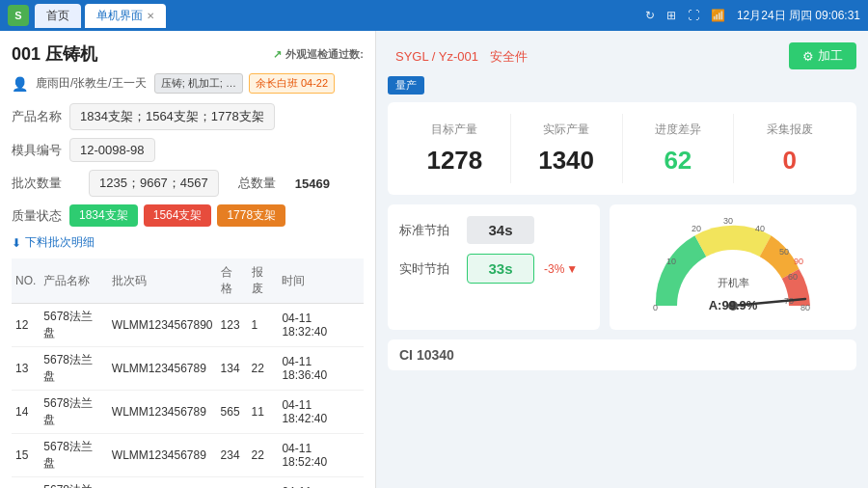 Image resolution: width=868 pixels, height=488 pixels. Describe the element at coordinates (793, 277) in the screenshot. I see `svg-text: 60` at that location.